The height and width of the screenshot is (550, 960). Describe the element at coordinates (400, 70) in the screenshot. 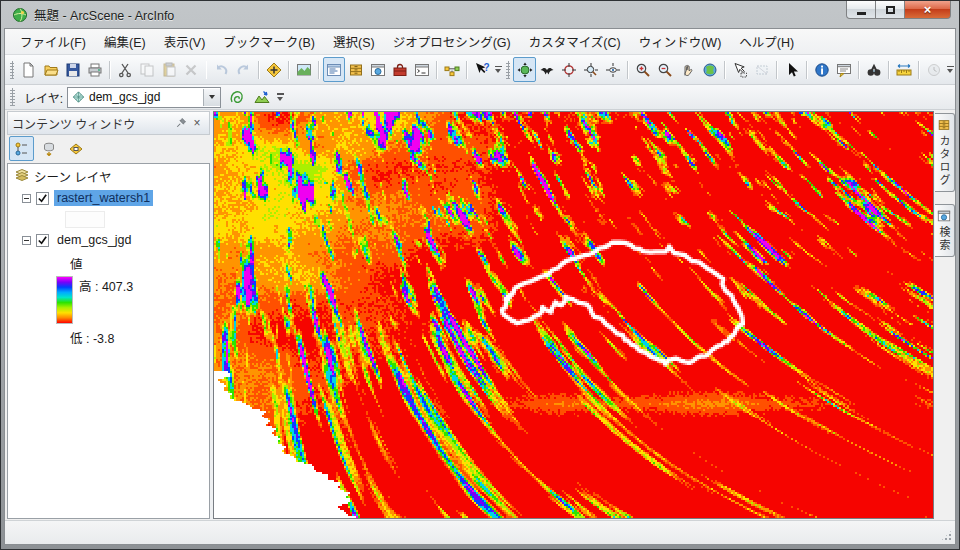

I see `arctoolbox-button` at that location.